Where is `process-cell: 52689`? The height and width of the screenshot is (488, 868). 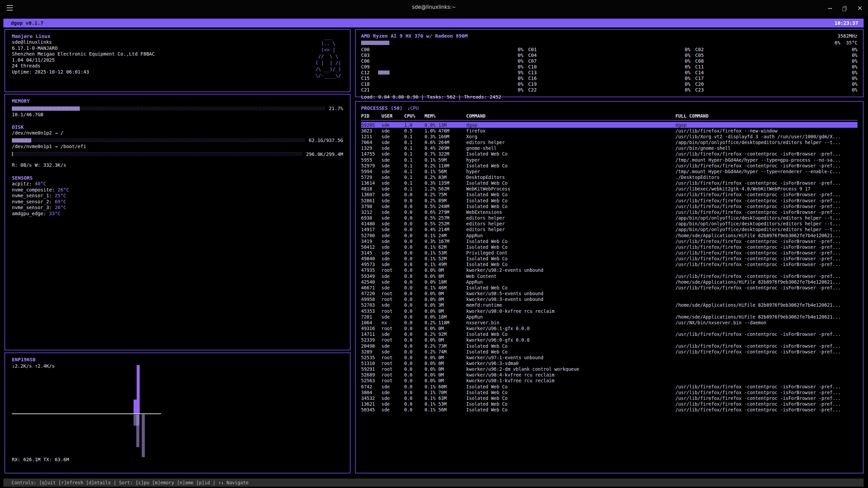 process-cell: 52689 is located at coordinates (371, 375).